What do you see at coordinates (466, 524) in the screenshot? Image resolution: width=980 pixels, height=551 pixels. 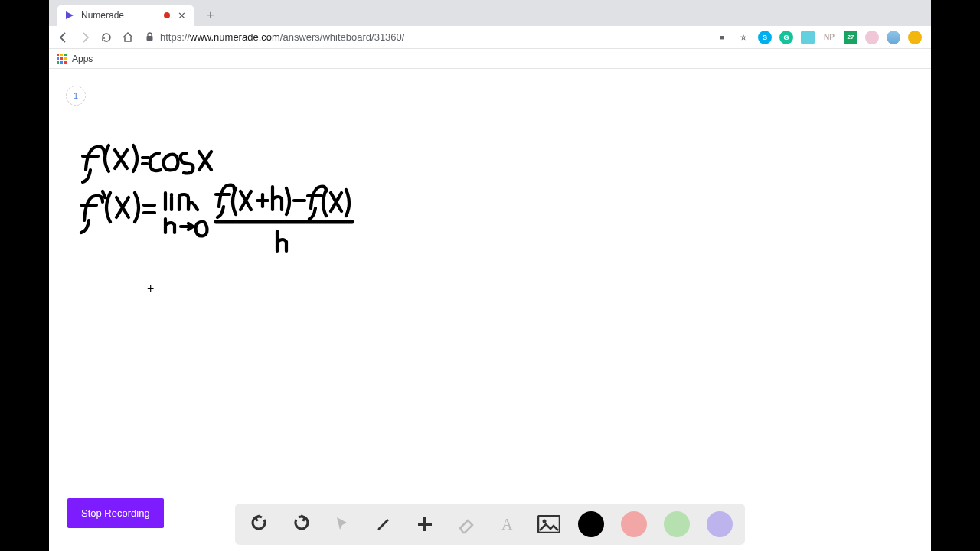 I see `eraser-tool` at bounding box center [466, 524].